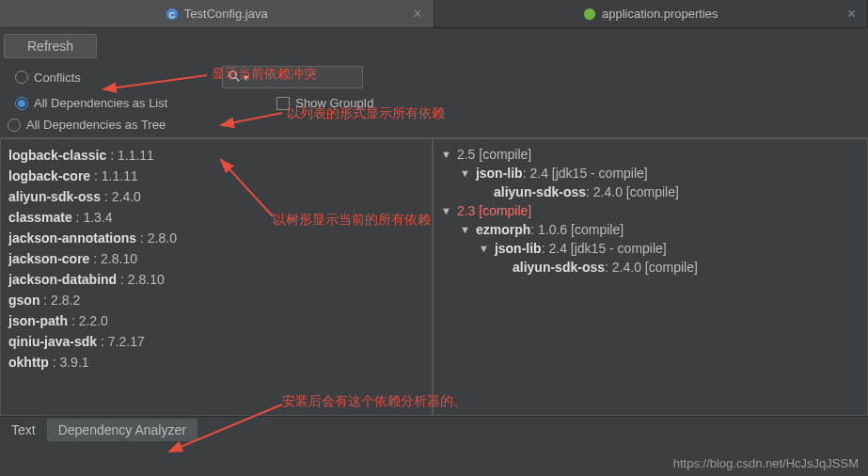 The width and height of the screenshot is (868, 476). What do you see at coordinates (216, 259) in the screenshot?
I see `list-item: jackson-core : 2.8.10` at bounding box center [216, 259].